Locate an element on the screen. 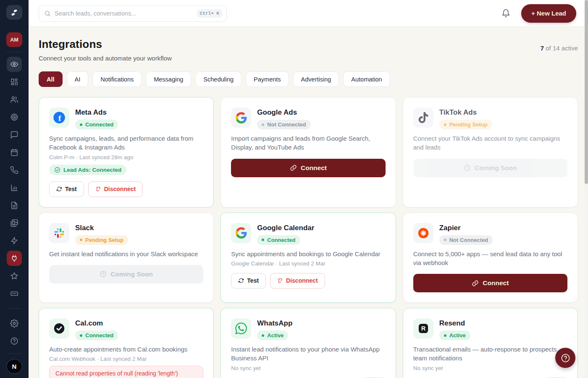  bar-chart-icon is located at coordinates (14, 188).